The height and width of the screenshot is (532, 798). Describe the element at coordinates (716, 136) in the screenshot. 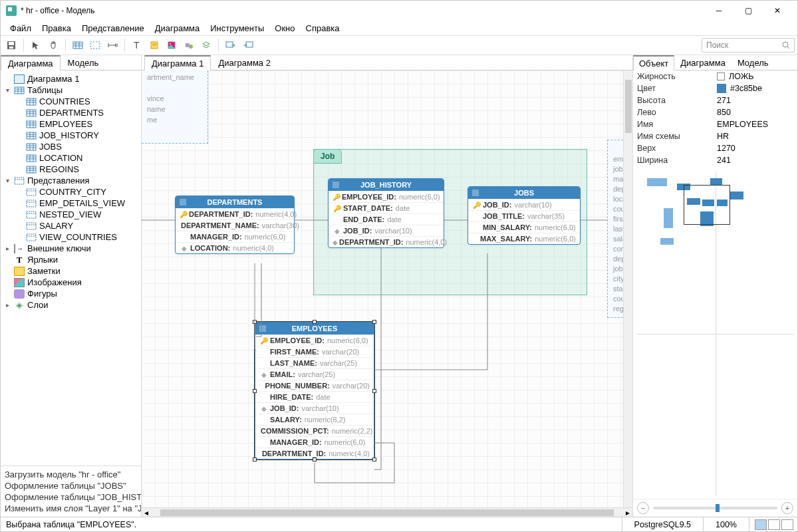

I see `prop-row: Имя схемыHR` at that location.